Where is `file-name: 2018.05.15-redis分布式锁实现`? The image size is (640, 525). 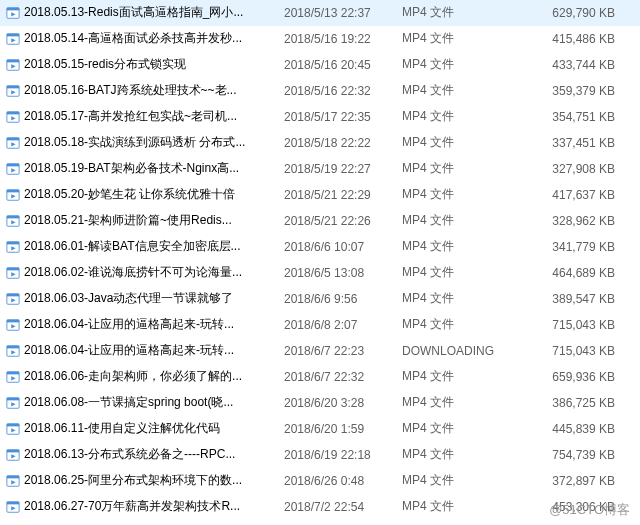 file-name: 2018.05.15-redis分布式锁实现 is located at coordinates (151, 64).